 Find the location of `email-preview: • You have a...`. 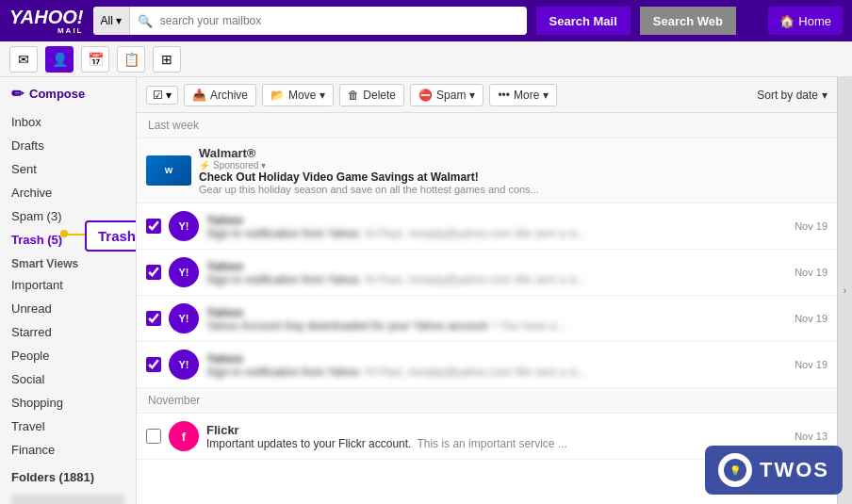

email-preview: • You have a... is located at coordinates (530, 326).